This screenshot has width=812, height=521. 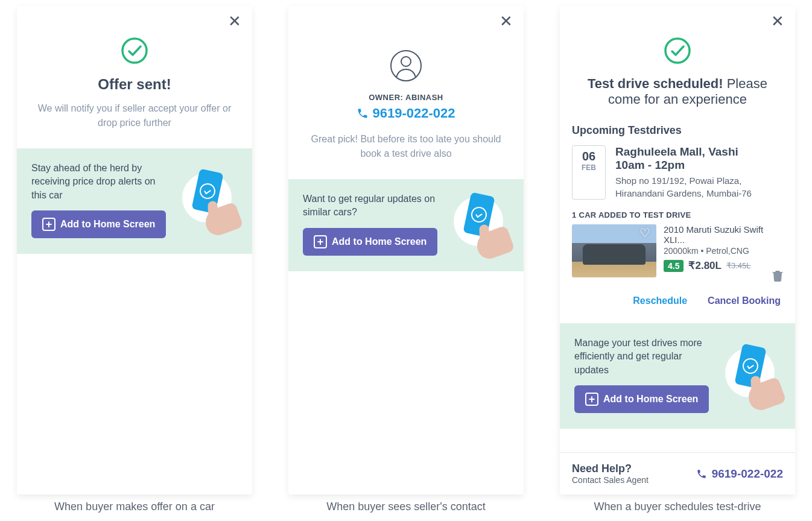 I want to click on date-box: 06 FEB, so click(x=589, y=172).